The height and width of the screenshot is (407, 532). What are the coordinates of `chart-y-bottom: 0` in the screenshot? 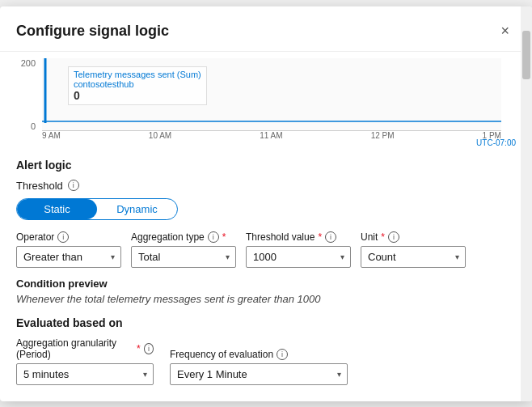 It's located at (33, 126).